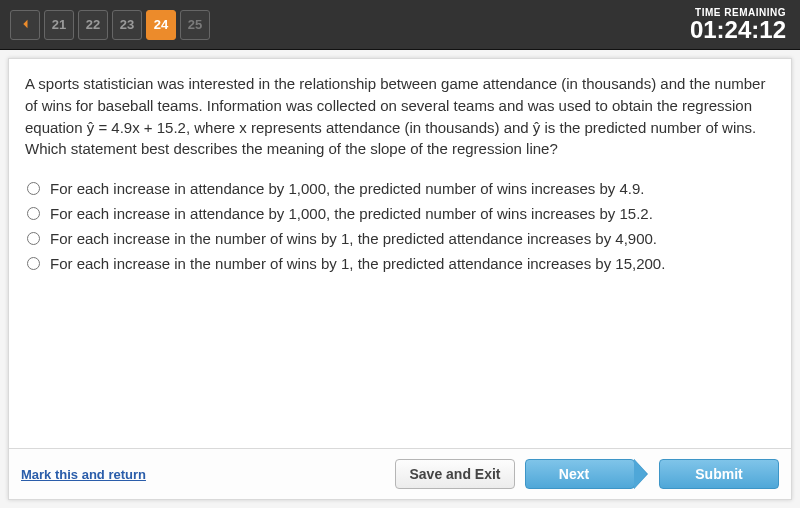 The image size is (800, 508). Describe the element at coordinates (34, 238) in the screenshot. I see `option-c-radio` at that location.